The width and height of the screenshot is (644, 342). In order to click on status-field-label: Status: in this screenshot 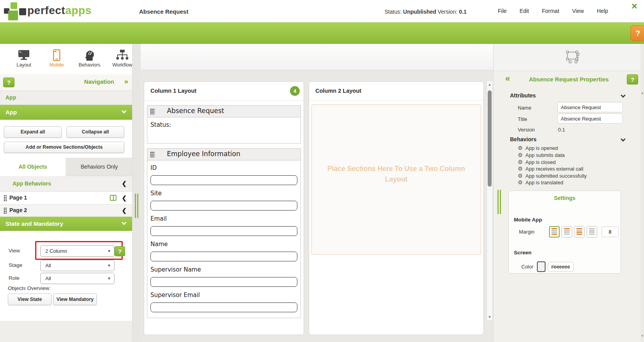, I will do `click(224, 125)`.